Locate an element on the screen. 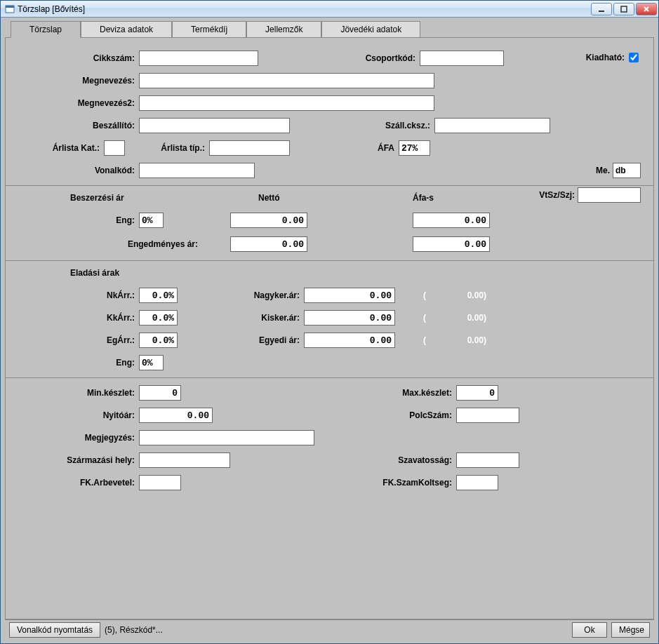 The image size is (659, 644). nagyker-paren: (0.00) is located at coordinates (455, 295).